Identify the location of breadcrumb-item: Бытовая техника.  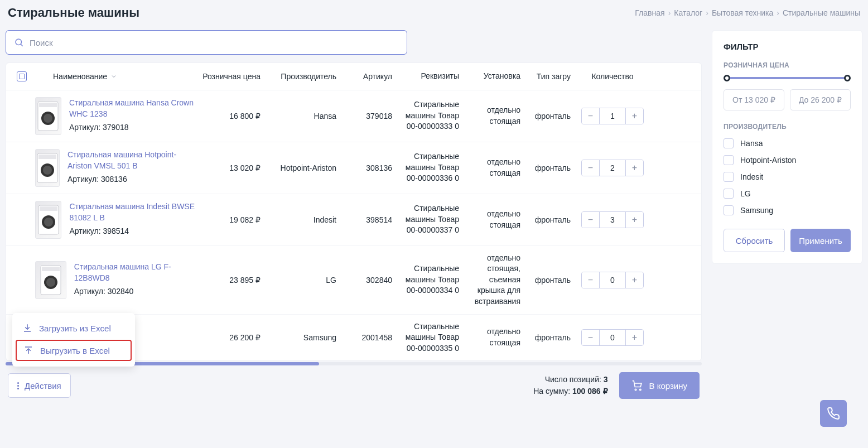
(742, 13).